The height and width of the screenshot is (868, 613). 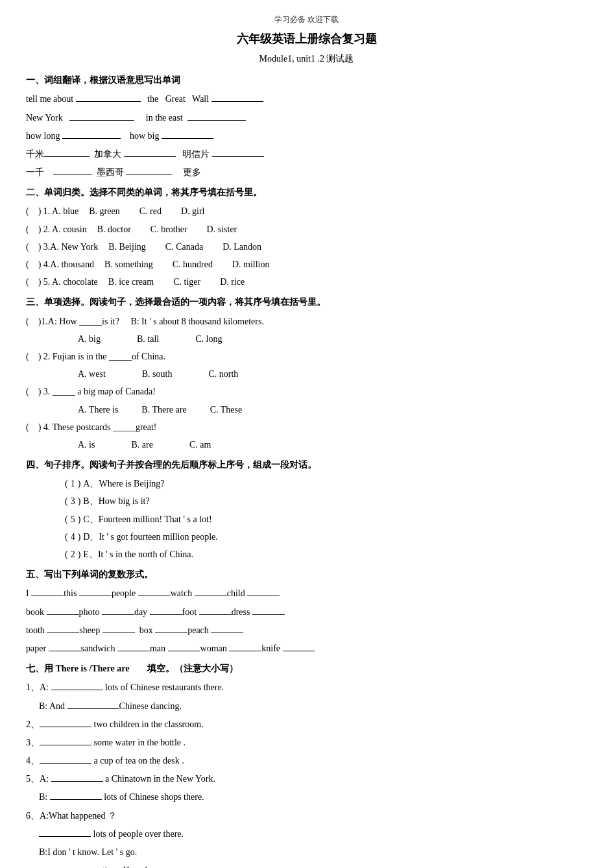 What do you see at coordinates (306, 136) in the screenshot?
I see `s1-line3: how long how big` at bounding box center [306, 136].